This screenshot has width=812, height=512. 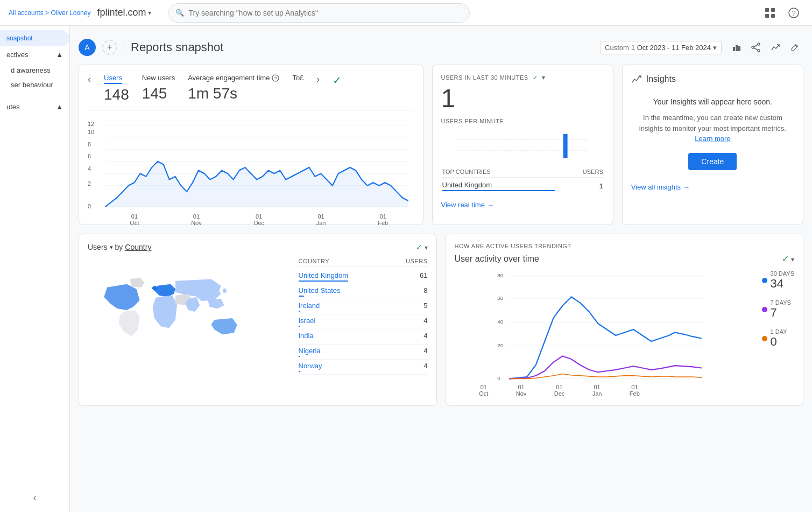 I want to click on share-icon, so click(x=756, y=47).